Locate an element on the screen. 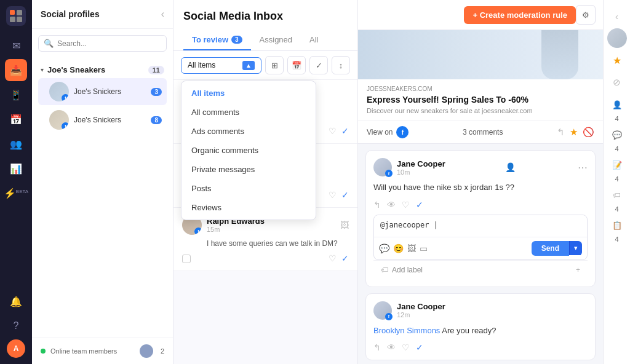 This screenshot has height=364, width=630. like-icon-2: ♡ is located at coordinates (406, 347).